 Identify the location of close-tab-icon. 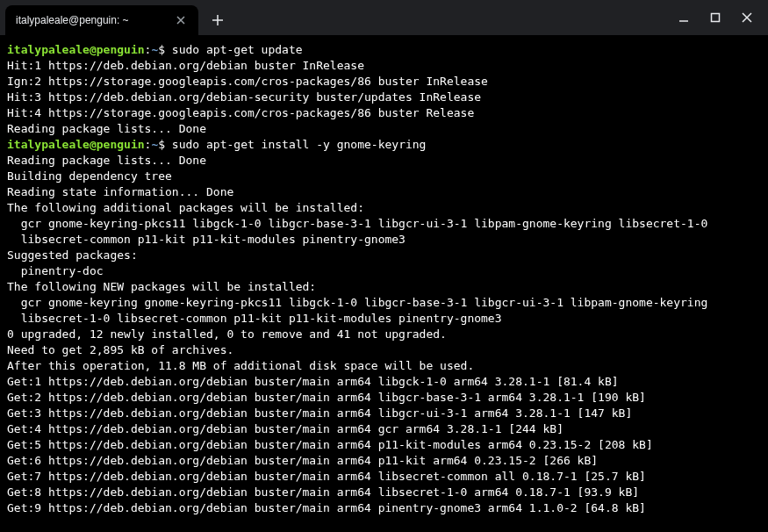
(181, 20).